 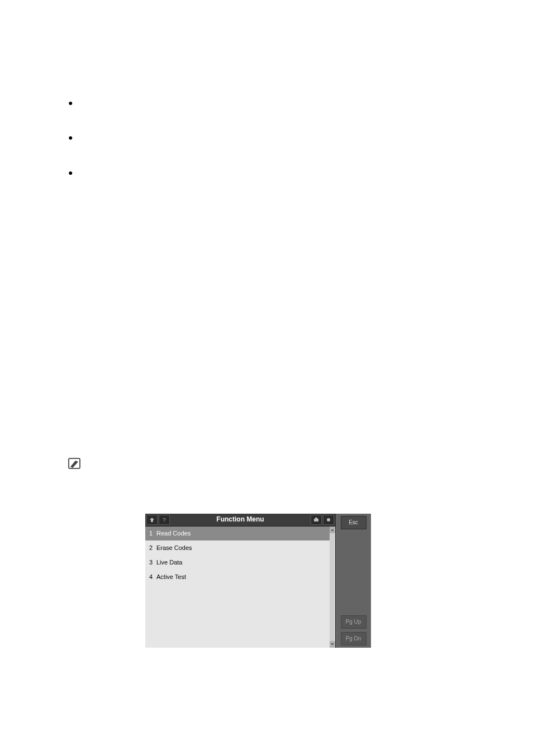 What do you see at coordinates (329, 520) in the screenshot?
I see `record-icon` at bounding box center [329, 520].